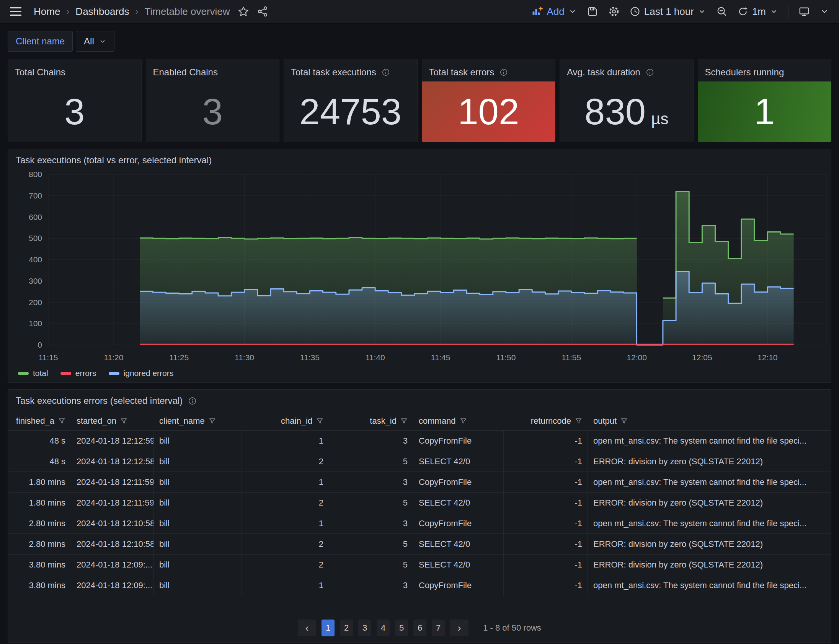 This screenshot has width=839, height=644. What do you see at coordinates (113, 482) in the screenshot?
I see `cell-started-on: 2024-01-18 12:11:59` at bounding box center [113, 482].